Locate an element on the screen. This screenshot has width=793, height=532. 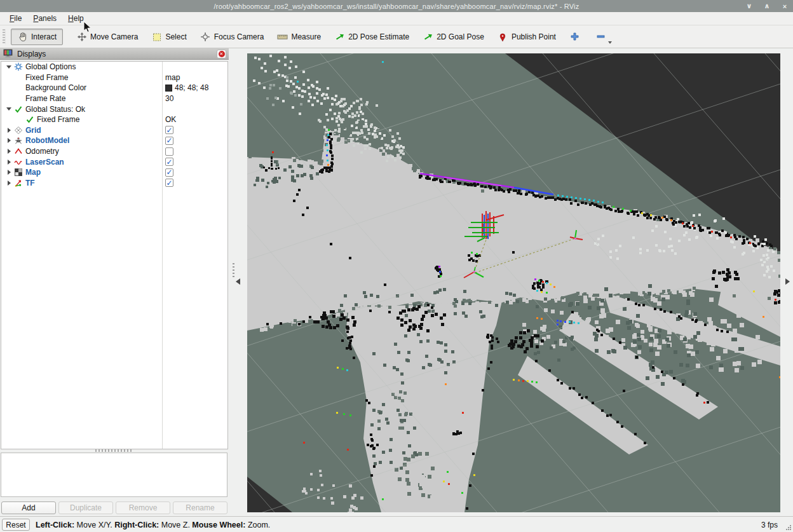
tree-row-background-color: Background Color48; 48; 48 is located at coordinates (114, 88).